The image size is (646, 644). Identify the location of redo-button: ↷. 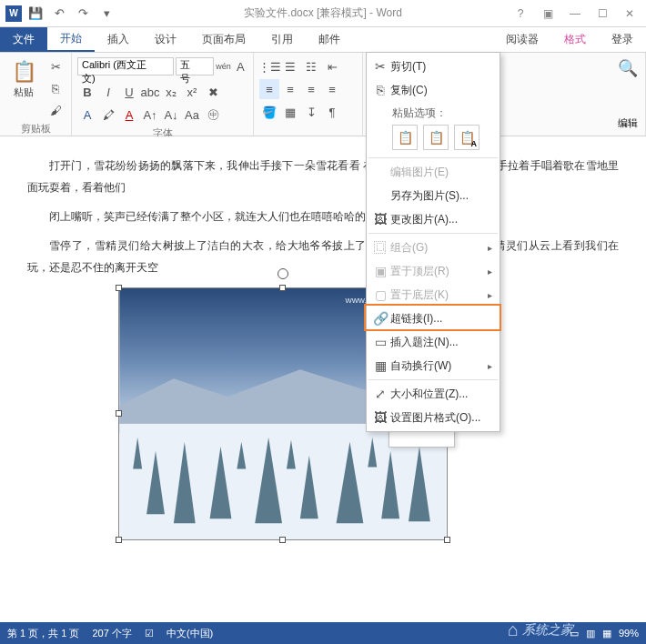
(83, 14).